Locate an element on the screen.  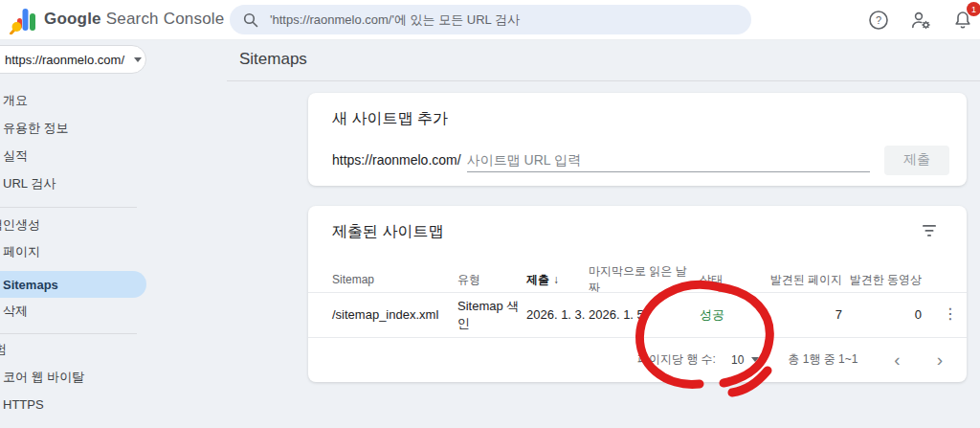
sidebar-item-url-inspection: URL 검사 is located at coordinates (29, 184).